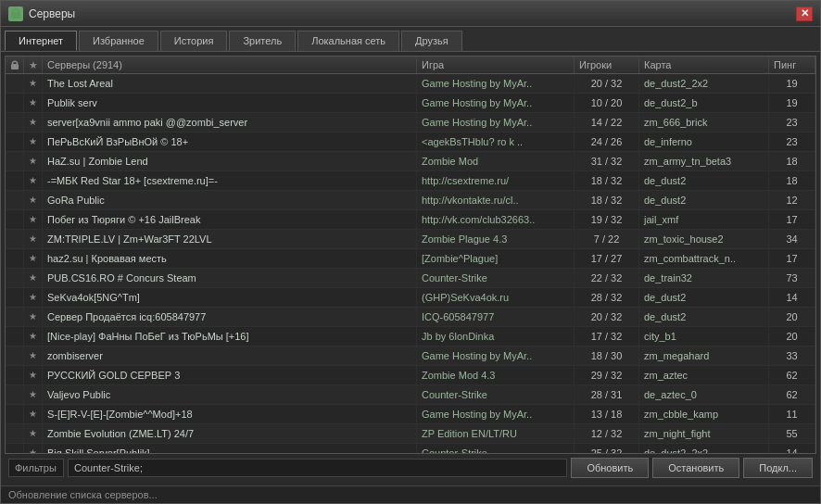 The width and height of the screenshot is (821, 504). What do you see at coordinates (410, 495) in the screenshot?
I see `status-bar: Обновление списка серверов...` at bounding box center [410, 495].